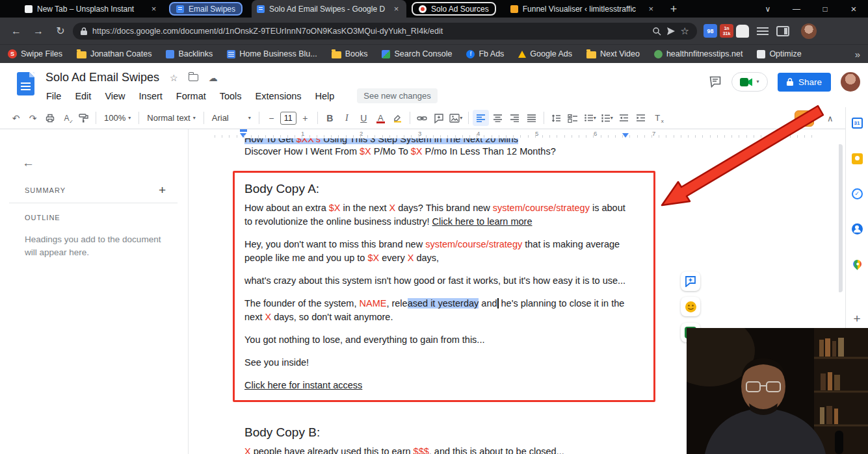 The height and width of the screenshot is (454, 868). I want to click on contacts-icon, so click(857, 229).